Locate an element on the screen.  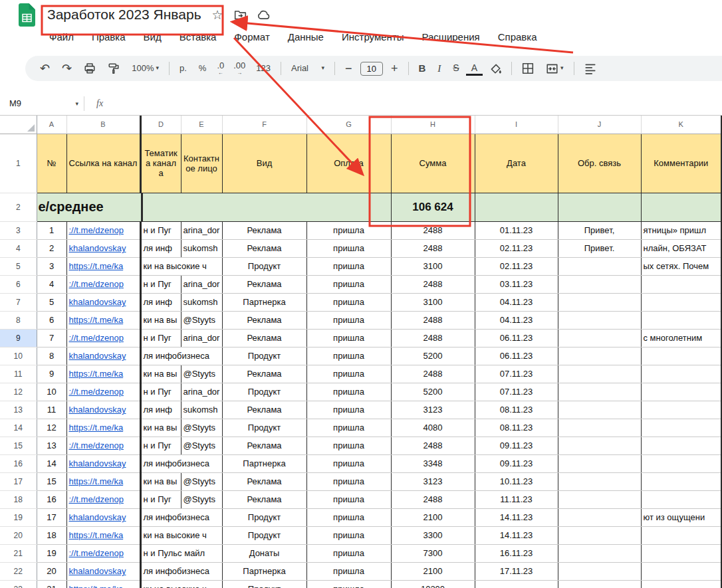
cell-theme: ля инф is located at coordinates (161, 248).